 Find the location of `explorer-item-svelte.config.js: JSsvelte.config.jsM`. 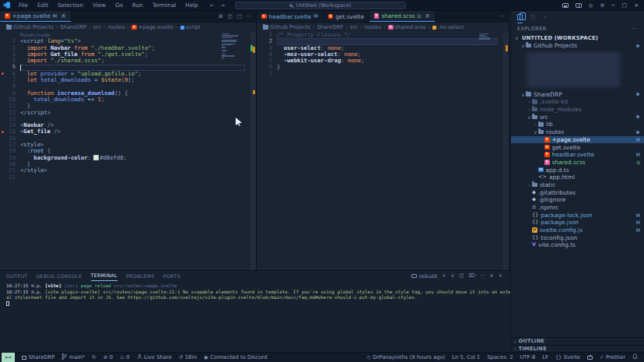

explorer-item-svelte.config.js: JSsvelte.config.jsM is located at coordinates (577, 230).